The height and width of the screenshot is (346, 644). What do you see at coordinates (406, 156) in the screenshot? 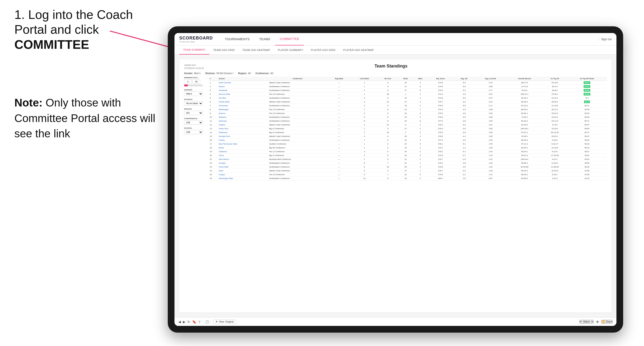
I see `cell-rnds: 26` at bounding box center [406, 156].